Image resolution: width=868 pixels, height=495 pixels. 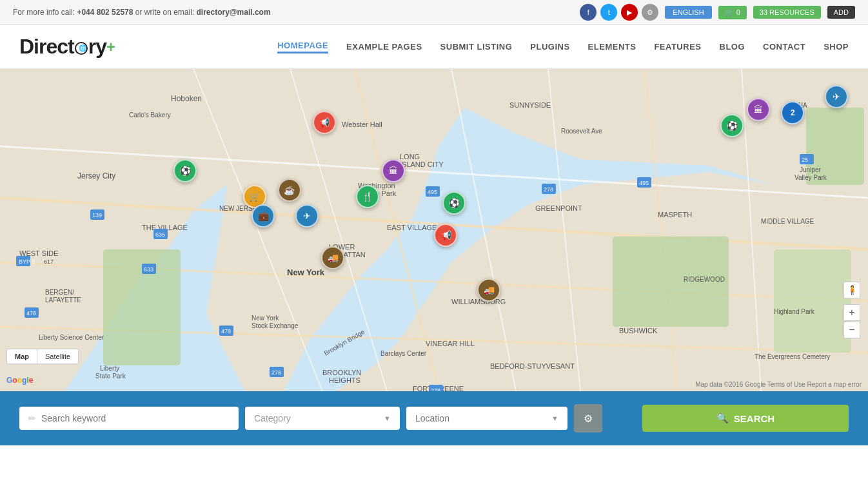 What do you see at coordinates (588, 419) in the screenshot?
I see `gear-settings-icon: ⚙` at bounding box center [588, 419].